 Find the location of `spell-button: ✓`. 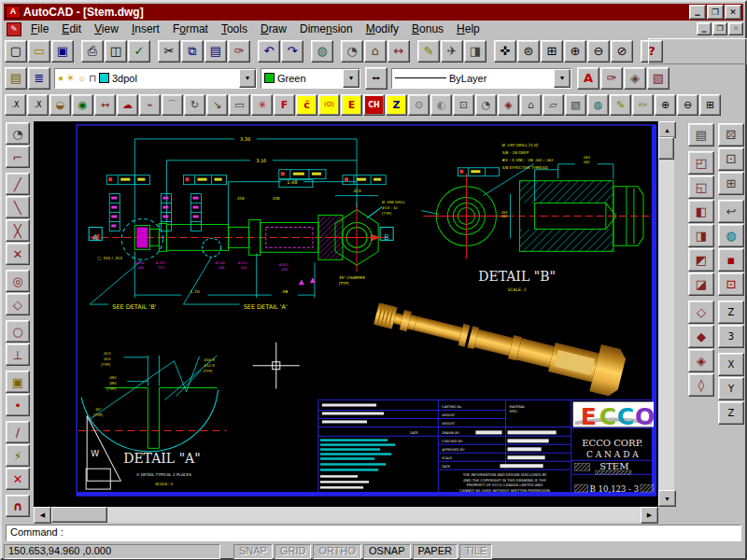

spell-button: ✓ is located at coordinates (139, 51).